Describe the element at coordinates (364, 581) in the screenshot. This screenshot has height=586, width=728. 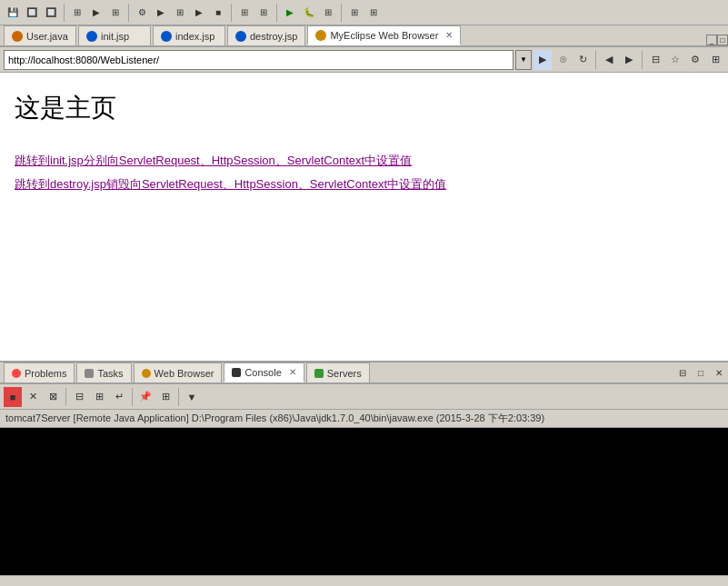
I see `horizontal-scrollbar` at that location.